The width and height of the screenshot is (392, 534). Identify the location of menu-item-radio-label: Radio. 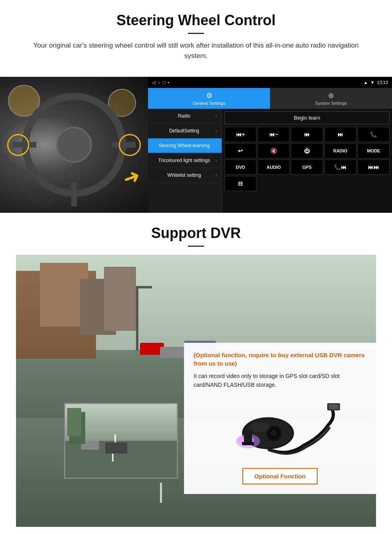
(184, 116).